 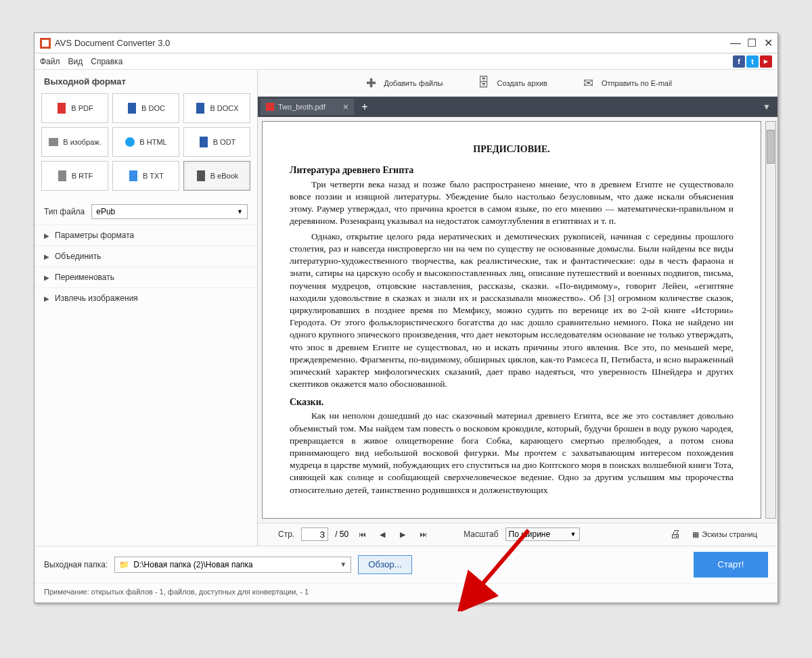 I want to click on menu-file: Файл, so click(x=50, y=62).